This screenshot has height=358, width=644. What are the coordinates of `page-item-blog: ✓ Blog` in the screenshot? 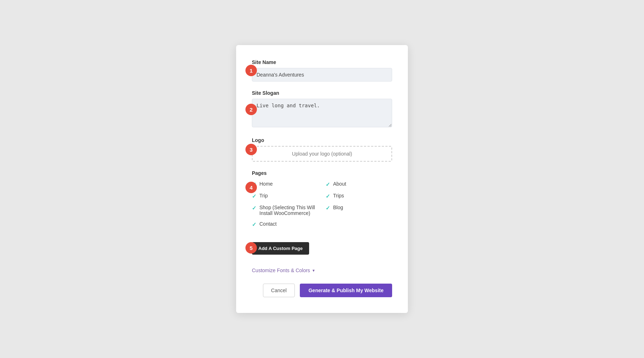 It's located at (359, 208).